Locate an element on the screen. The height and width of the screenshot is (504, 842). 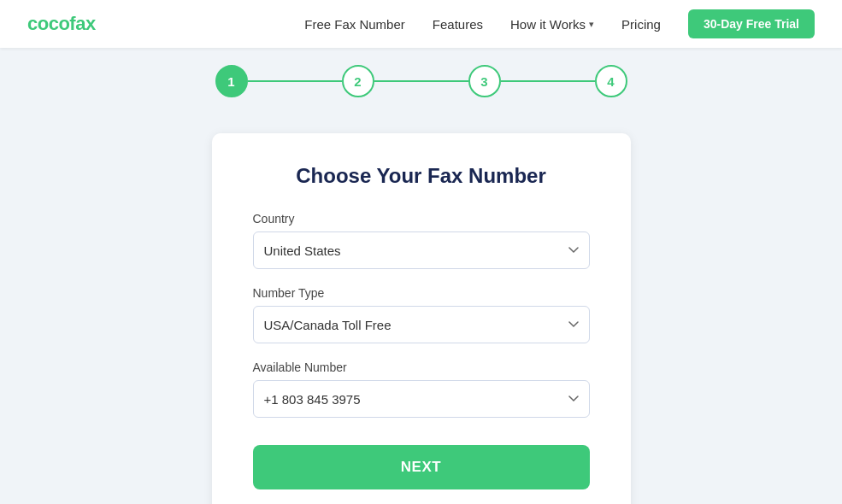
nav-pricing: Pricing is located at coordinates (641, 24).